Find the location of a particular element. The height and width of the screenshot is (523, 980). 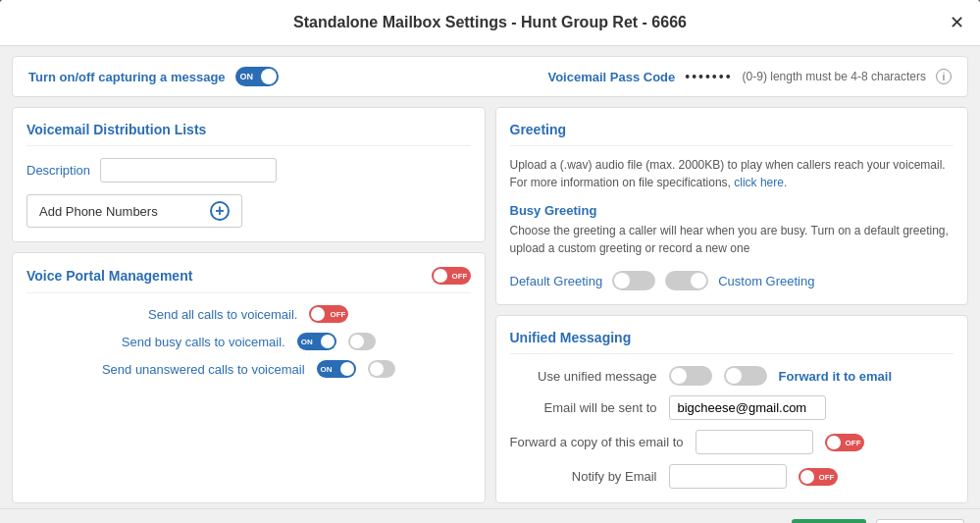

send-busy-row-r: Send busy calls to voicemail. ON is located at coordinates (249, 341).